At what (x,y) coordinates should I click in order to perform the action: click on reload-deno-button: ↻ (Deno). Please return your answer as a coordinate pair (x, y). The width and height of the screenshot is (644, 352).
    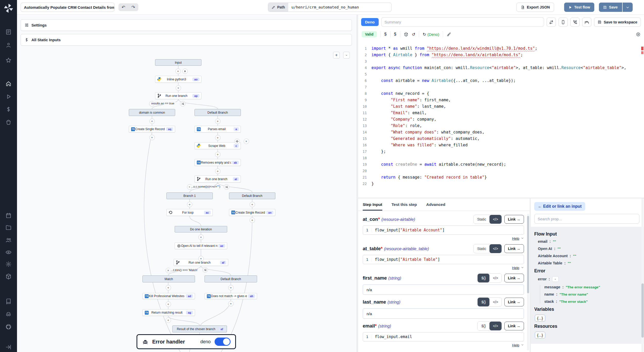
    Looking at the image, I should click on (431, 35).